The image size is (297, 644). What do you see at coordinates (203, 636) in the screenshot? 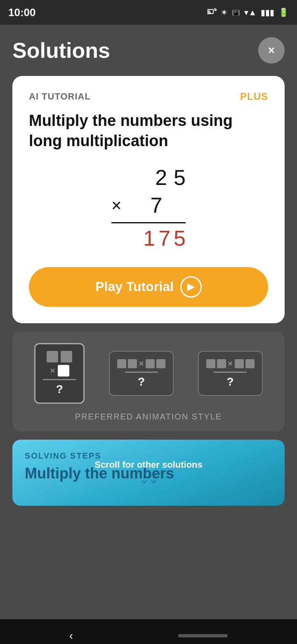
I see `home-pill` at bounding box center [203, 636].